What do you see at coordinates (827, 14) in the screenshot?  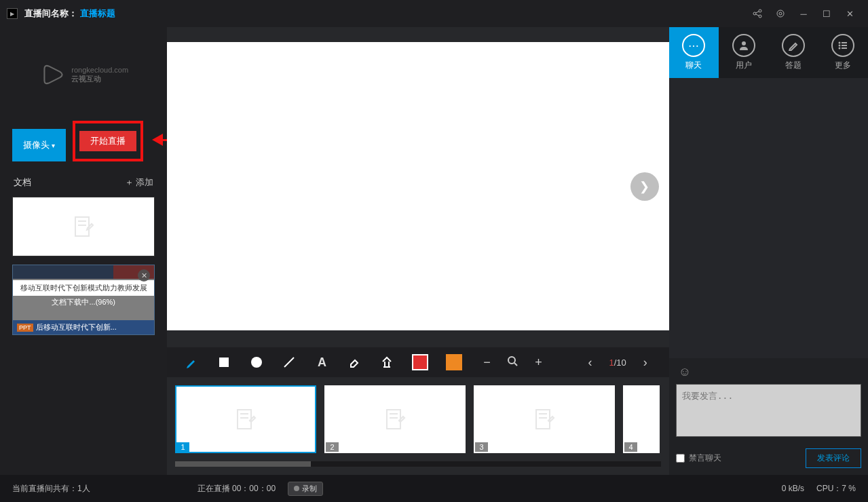 I see `maximize-button: ☐` at bounding box center [827, 14].